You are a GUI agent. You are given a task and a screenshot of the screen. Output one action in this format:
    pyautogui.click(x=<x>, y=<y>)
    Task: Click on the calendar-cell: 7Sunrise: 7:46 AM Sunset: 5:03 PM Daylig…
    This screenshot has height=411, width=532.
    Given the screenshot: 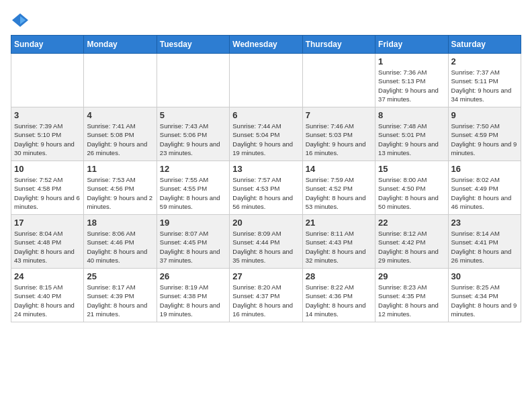 What is the action you would take?
    pyautogui.click(x=339, y=134)
    